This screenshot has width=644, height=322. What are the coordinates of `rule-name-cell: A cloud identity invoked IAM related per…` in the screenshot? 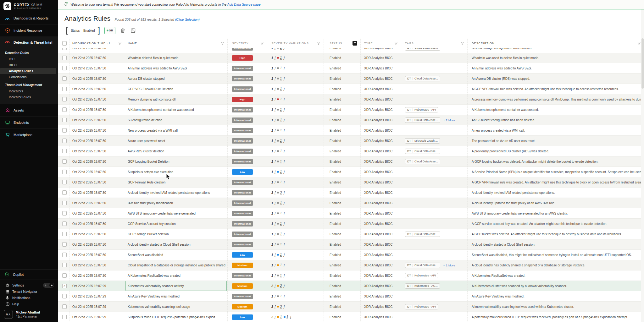 It's located at (176, 193).